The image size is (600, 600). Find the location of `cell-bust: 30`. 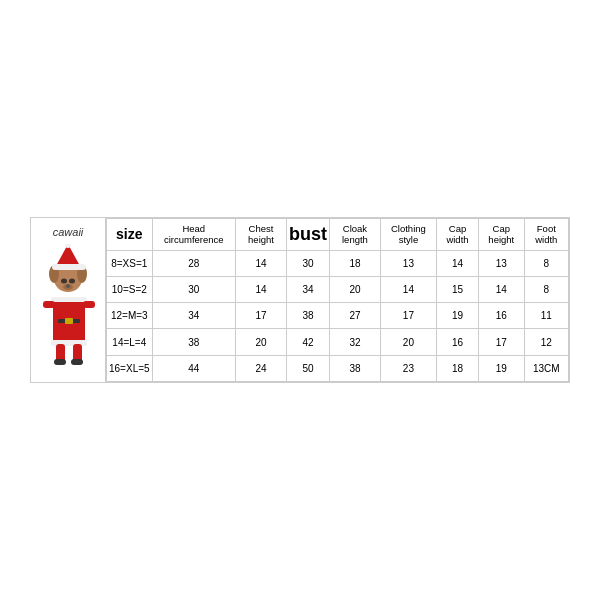

cell-bust: 30 is located at coordinates (308, 263).